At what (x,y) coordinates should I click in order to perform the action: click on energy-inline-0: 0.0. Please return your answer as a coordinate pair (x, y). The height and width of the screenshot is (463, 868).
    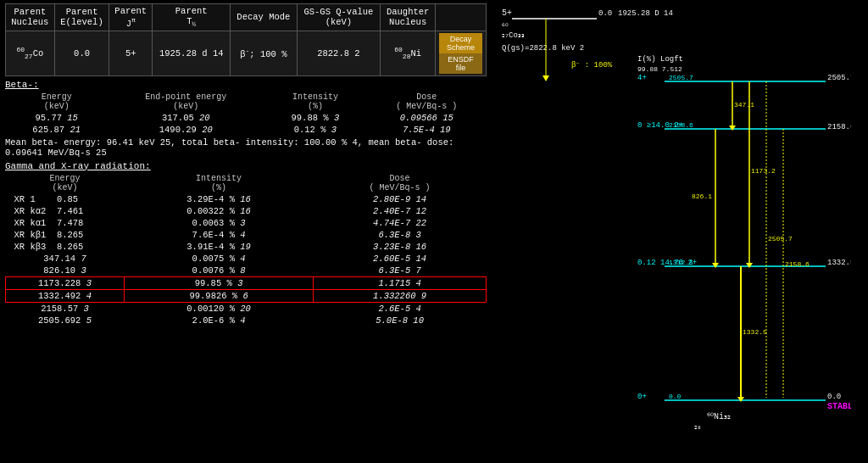
    Looking at the image, I should click on (675, 397).